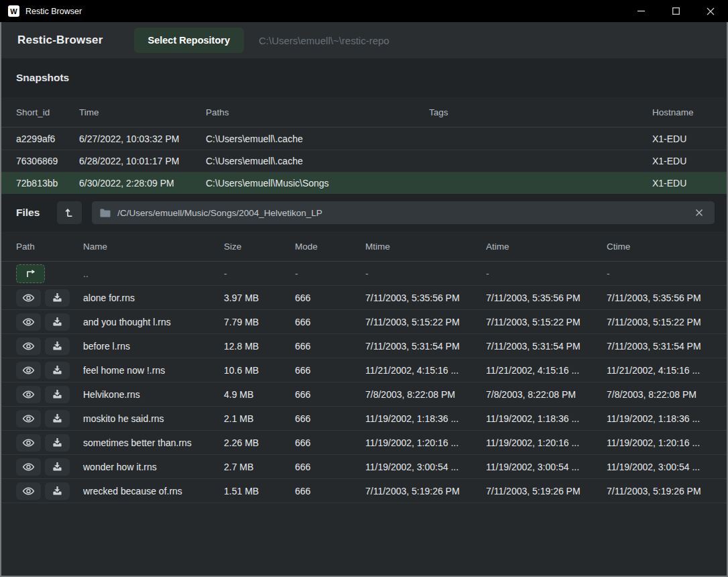 This screenshot has width=728, height=577. I want to click on file-row: sometimes better than.rns 2.26 MB 666 11…, so click(364, 443).